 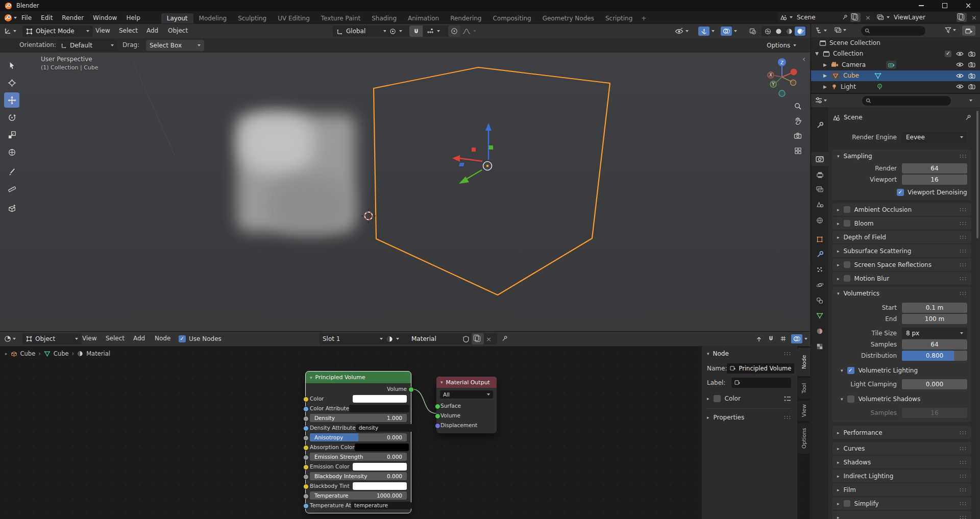 What do you see at coordinates (804, 59) in the screenshot?
I see `region-collapse-icon: ‹` at bounding box center [804, 59].